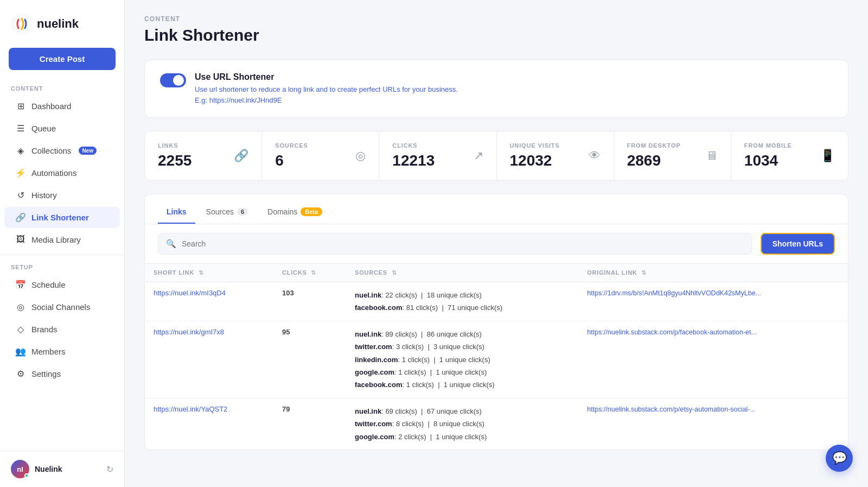  Describe the element at coordinates (360, 156) in the screenshot. I see `stat-icon-sources: ◎` at that location.